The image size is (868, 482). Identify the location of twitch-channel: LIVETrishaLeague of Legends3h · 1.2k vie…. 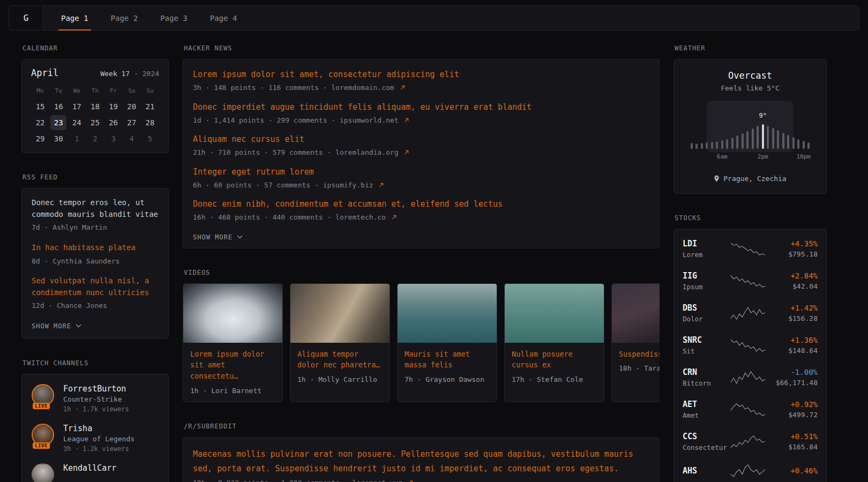
(95, 438).